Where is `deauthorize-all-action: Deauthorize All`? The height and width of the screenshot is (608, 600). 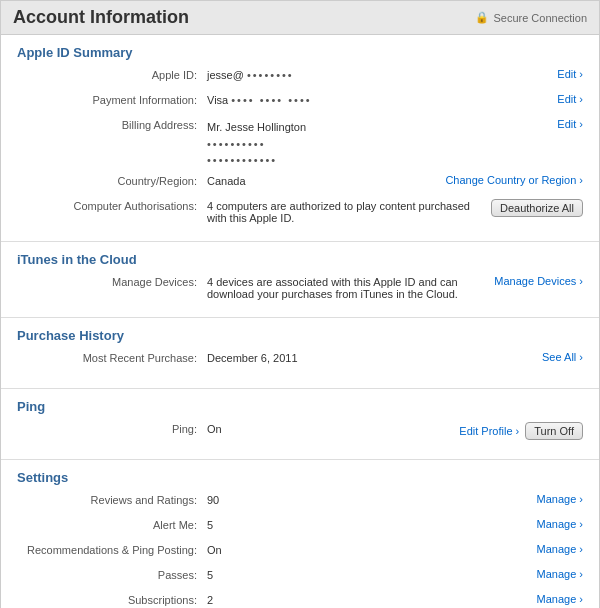 deauthorize-all-action: Deauthorize All is located at coordinates (528, 208).